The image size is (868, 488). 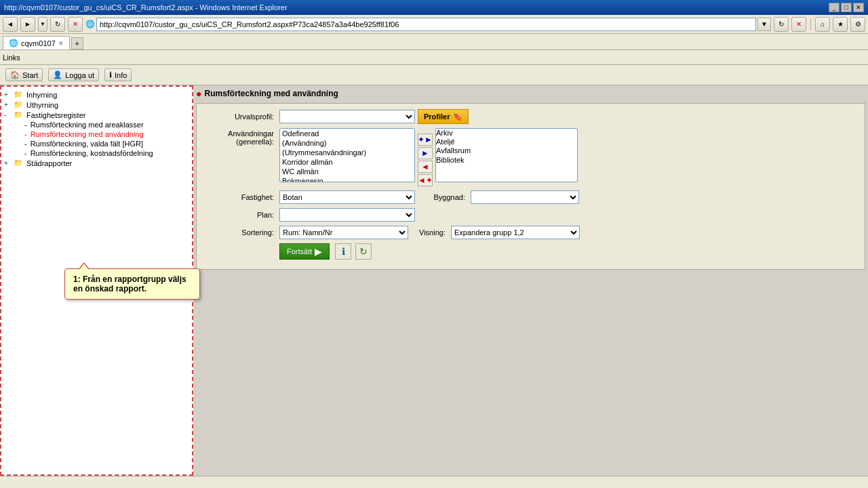 What do you see at coordinates (239, 197) in the screenshot?
I see `fastighet-label: Fastighet:` at bounding box center [239, 197].